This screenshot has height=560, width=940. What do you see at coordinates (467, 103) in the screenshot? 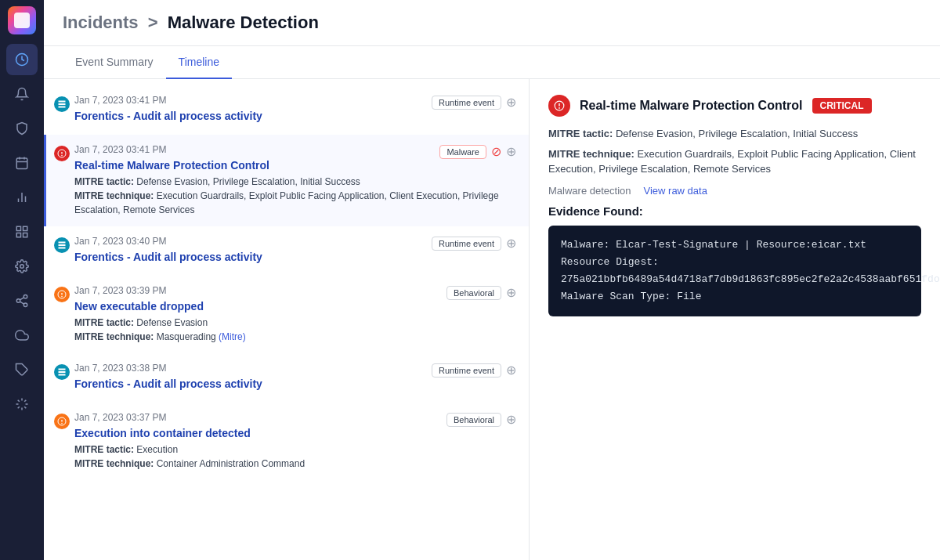
I see `badge-1: Runtime event` at bounding box center [467, 103].